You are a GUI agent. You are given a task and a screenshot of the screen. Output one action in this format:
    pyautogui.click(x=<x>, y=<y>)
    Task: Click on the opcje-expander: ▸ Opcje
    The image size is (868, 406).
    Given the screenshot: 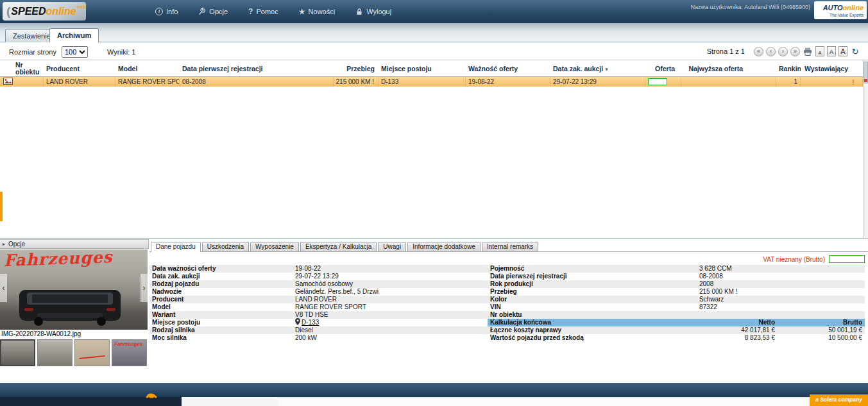 What is the action you would take?
    pyautogui.click(x=74, y=244)
    